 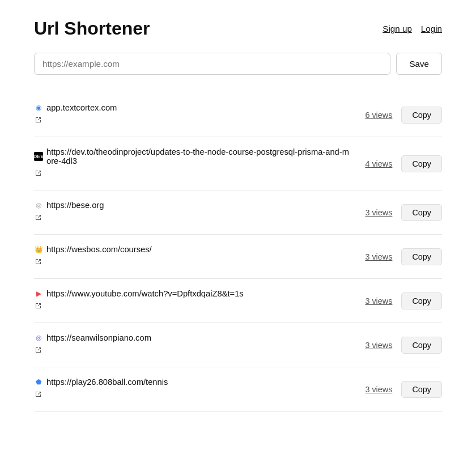 I want to click on url-main-row: ◎ https://seanwilsonpiano.com, so click(x=193, y=338).